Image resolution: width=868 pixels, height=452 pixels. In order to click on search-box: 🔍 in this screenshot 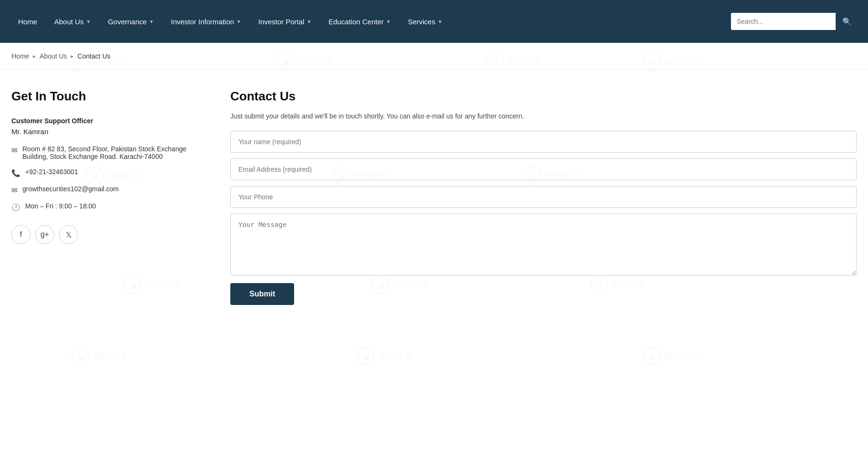, I will do `click(795, 21)`.